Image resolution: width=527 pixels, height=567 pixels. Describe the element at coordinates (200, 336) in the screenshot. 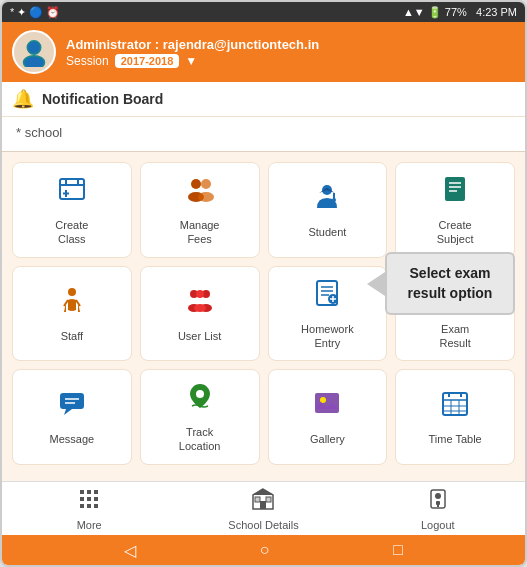

I see `user-list-label: User List` at that location.